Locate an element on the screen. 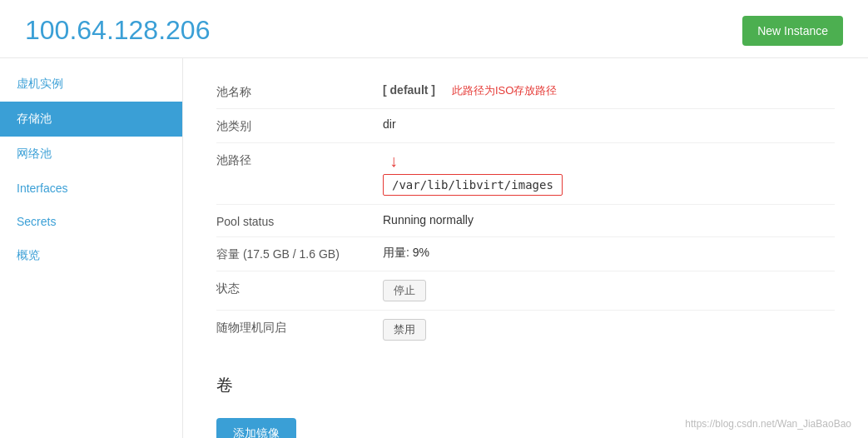  detail-value-2: ↓/var/lib/libvirt/images is located at coordinates (473, 173).